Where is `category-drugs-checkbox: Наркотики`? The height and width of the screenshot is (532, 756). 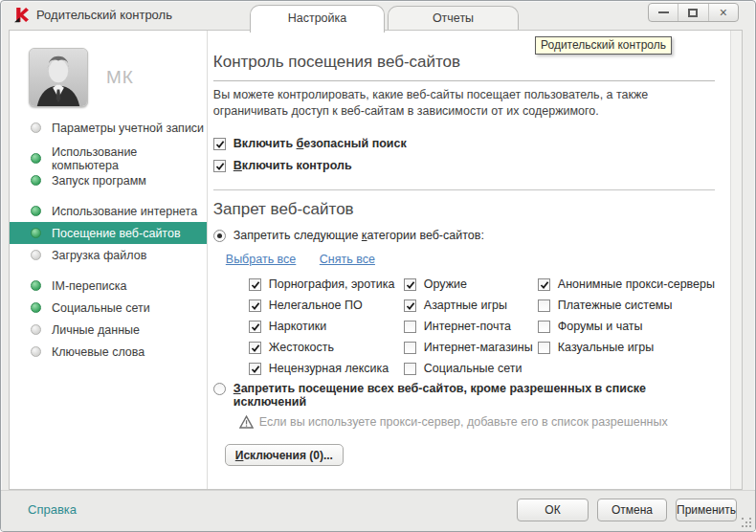 category-drugs-checkbox: Наркотики is located at coordinates (326, 326).